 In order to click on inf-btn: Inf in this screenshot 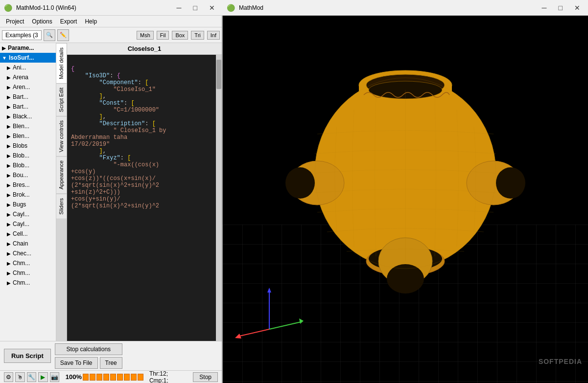, I will do `click(213, 35)`.